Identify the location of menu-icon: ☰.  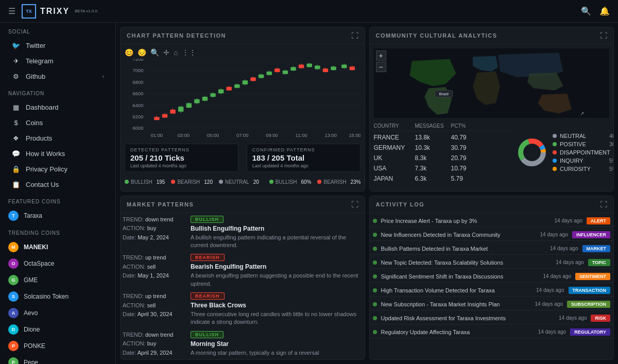
(12, 11).